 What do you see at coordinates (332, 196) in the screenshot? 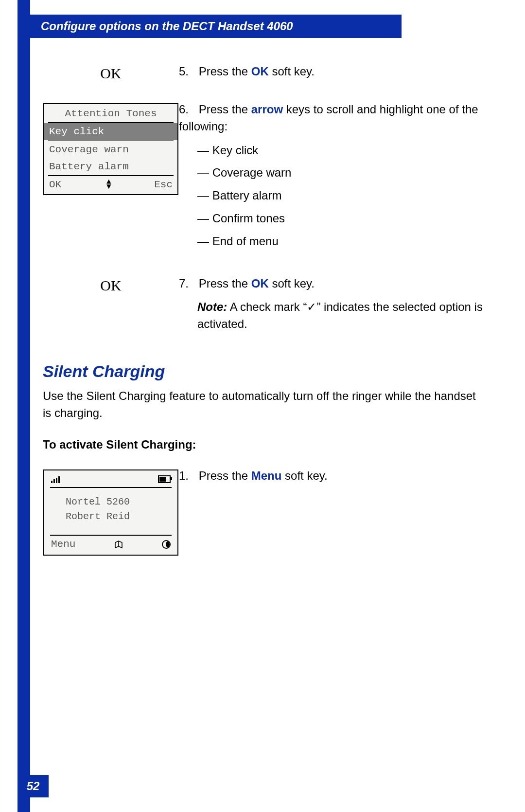
I see `step-6-options: Key click Coverage warn Battery alarm Co…` at bounding box center [332, 196].